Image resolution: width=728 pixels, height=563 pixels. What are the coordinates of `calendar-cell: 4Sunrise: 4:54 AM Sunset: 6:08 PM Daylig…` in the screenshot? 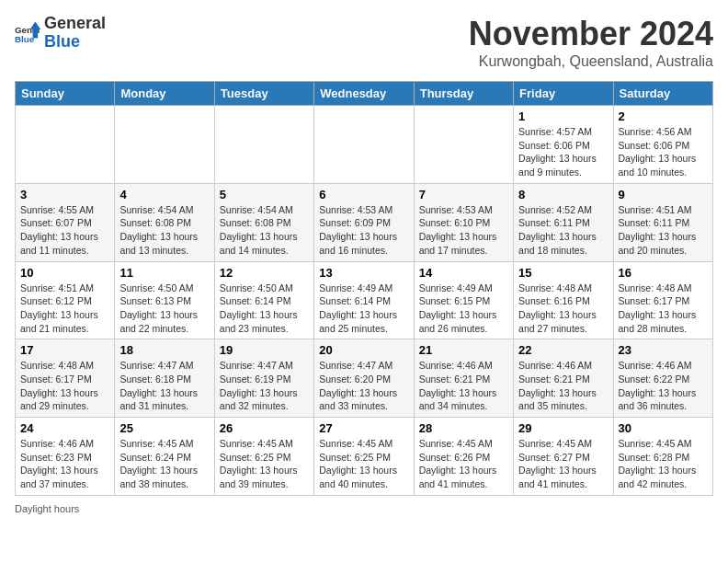 It's located at (165, 223).